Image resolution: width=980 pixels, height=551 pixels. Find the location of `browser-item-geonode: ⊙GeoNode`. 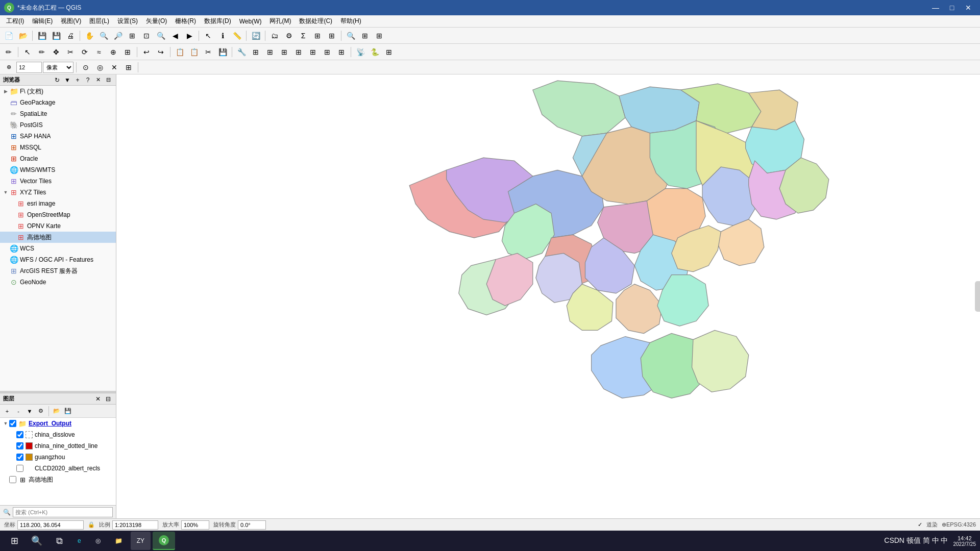

browser-item-geonode: ⊙GeoNode is located at coordinates (58, 282).